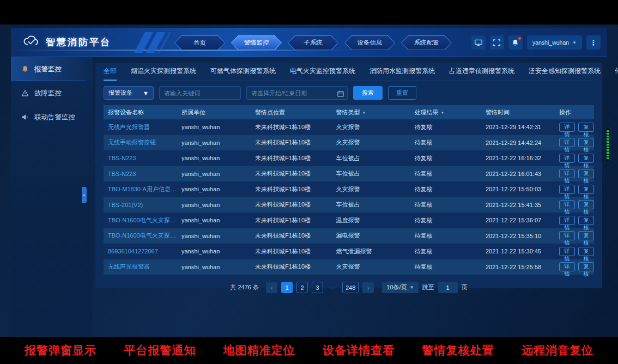 Image resolution: width=618 pixels, height=364 pixels. I want to click on time-cell: 2021-12-22 16:01:43, so click(518, 174).